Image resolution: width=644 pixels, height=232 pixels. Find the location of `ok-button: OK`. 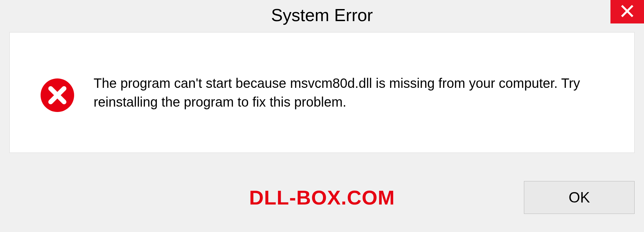

ok-button: OK is located at coordinates (579, 197).